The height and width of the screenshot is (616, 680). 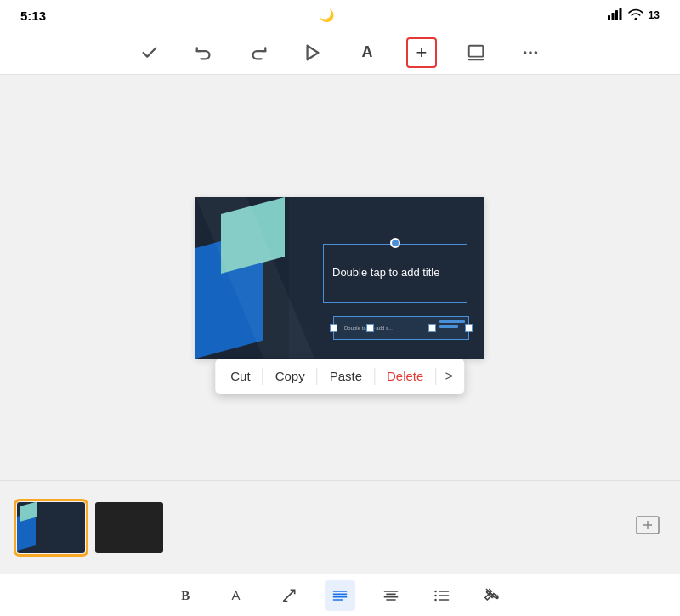 What do you see at coordinates (150, 53) in the screenshot?
I see `check-button` at bounding box center [150, 53].